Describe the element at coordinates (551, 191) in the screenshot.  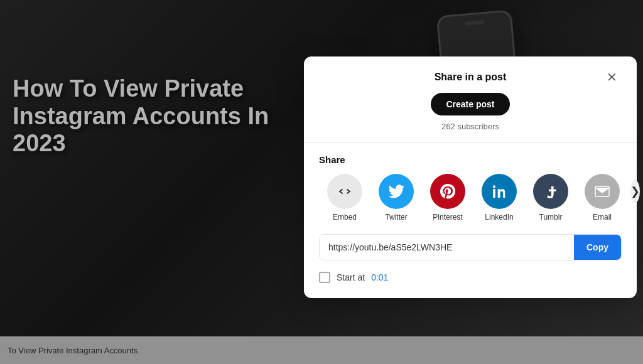
I see `tumblr-icon` at that location.